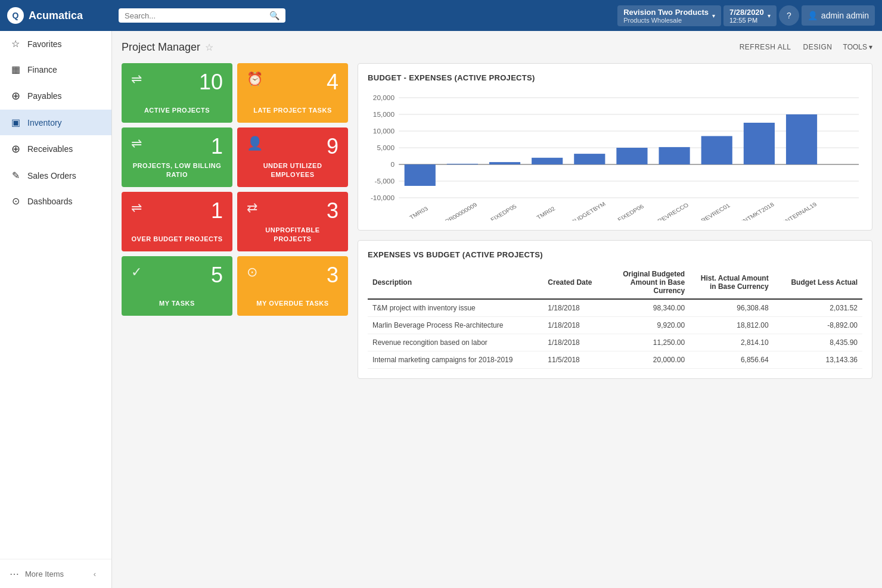 Image resolution: width=882 pixels, height=588 pixels. Describe the element at coordinates (252, 208) in the screenshot. I see `unprofitable-icon: ⇄` at that location.